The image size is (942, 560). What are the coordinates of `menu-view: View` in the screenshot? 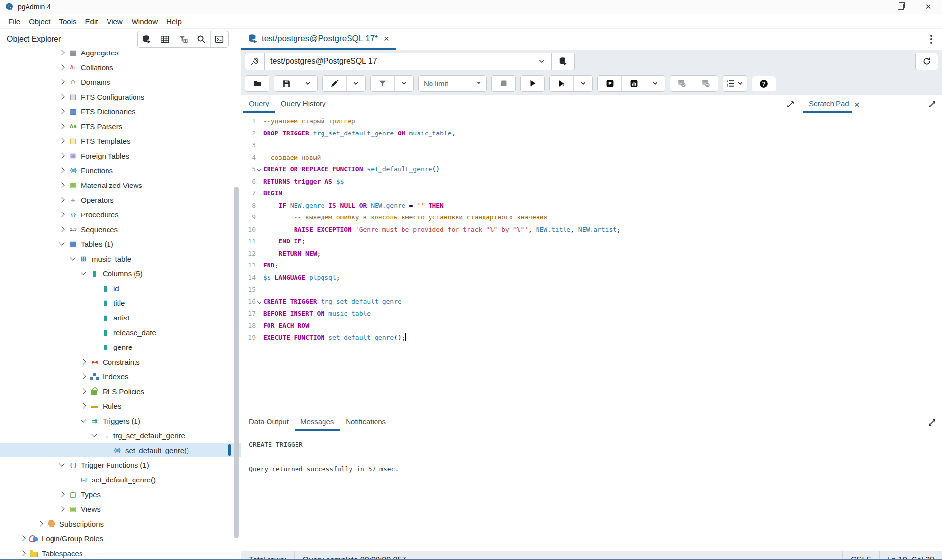 It's located at (114, 22).